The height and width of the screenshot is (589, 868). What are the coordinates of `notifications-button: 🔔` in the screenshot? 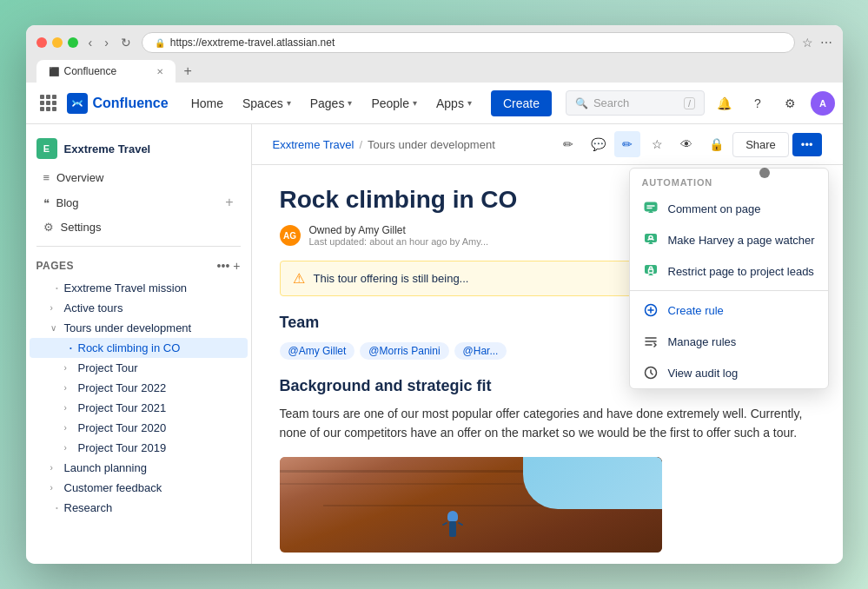 It's located at (725, 103).